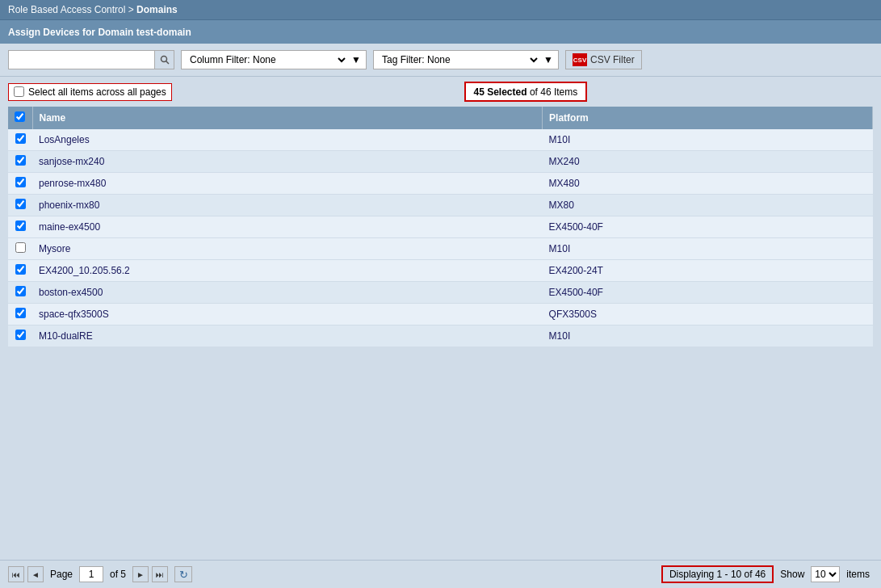 The width and height of the screenshot is (881, 588). What do you see at coordinates (707, 315) in the screenshot?
I see `row-device-platform: QFX3500S` at bounding box center [707, 315].